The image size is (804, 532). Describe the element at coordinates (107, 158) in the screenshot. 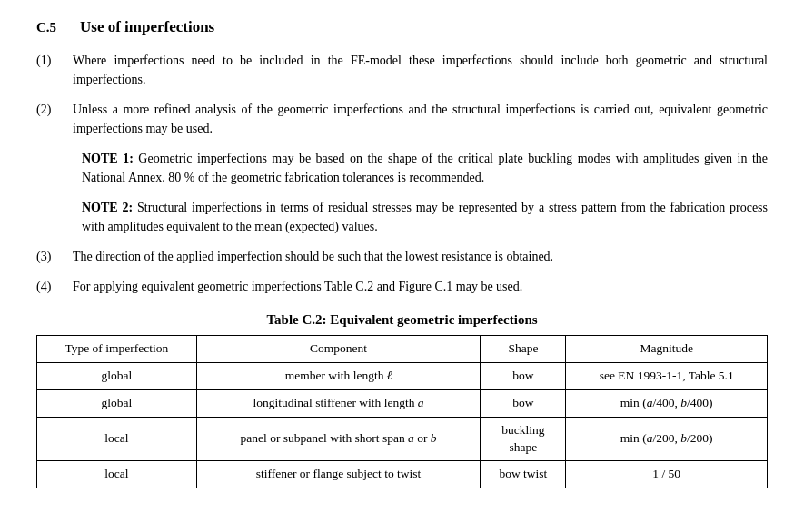

I see `note-1-label: NOTE 1:` at that location.